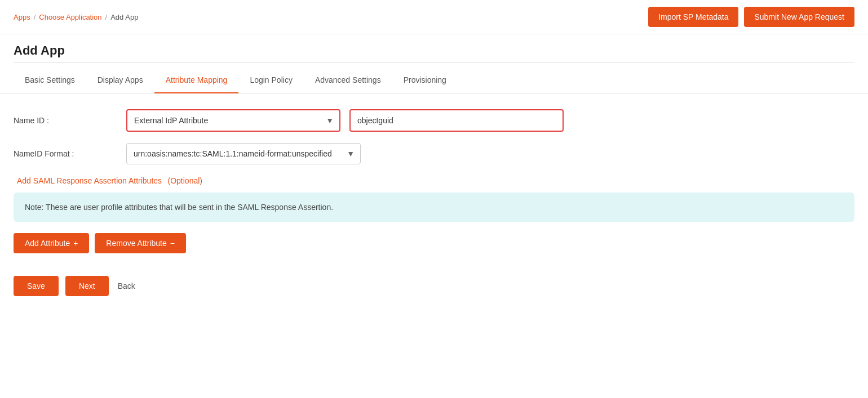 The height and width of the screenshot is (398, 868). What do you see at coordinates (434, 207) in the screenshot?
I see `saml-info-box: Note: These are user profile attributes …` at bounding box center [434, 207].